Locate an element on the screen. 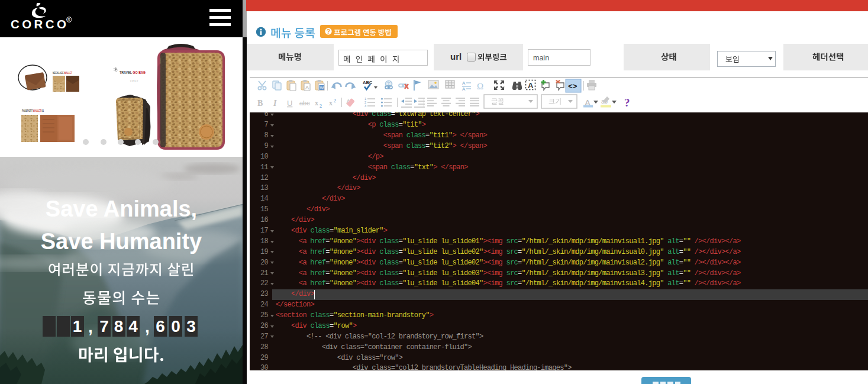 Image resolution: width=868 pixels, height=384 pixels. svg-text: W is located at coordinates (322, 88).